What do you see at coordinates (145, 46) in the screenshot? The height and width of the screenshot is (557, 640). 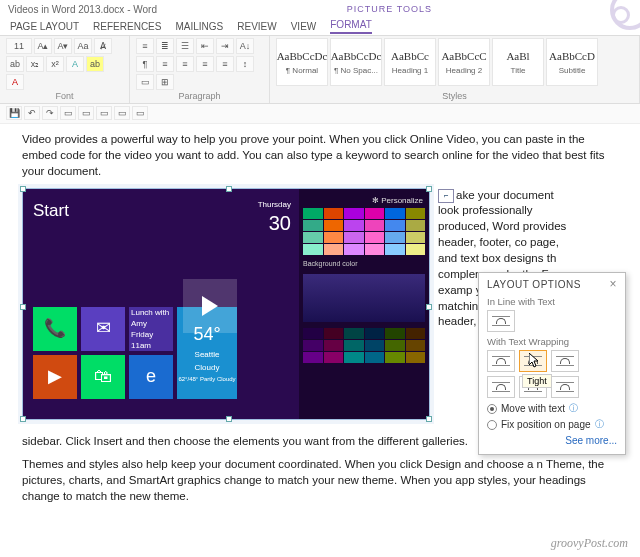 I see `bullets-button: ≡` at bounding box center [145, 46].